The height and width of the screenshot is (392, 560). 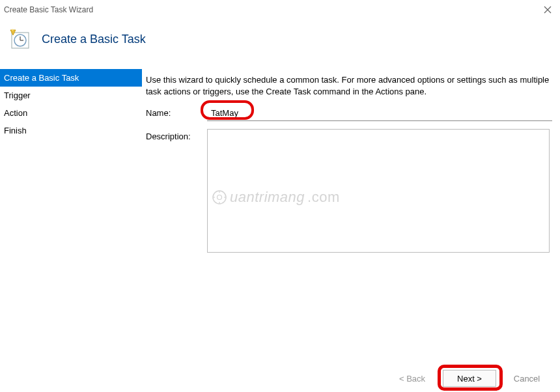 I want to click on titlebar: Create Basic Task Wizard, so click(x=280, y=10).